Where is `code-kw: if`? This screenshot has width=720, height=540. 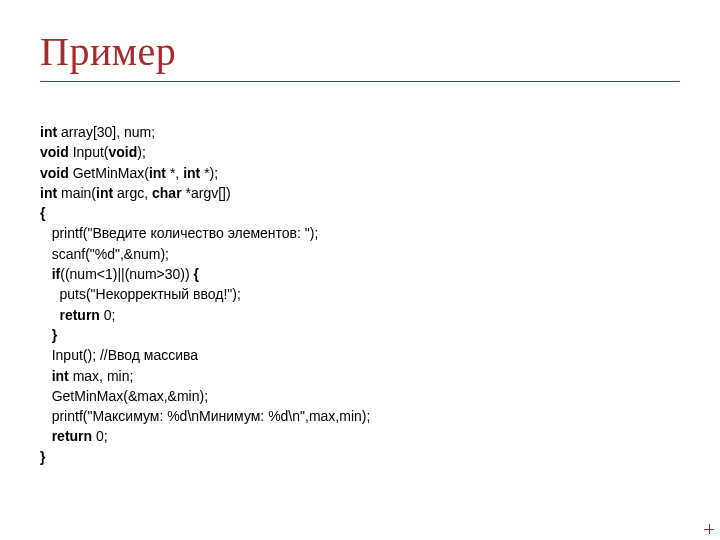
code-kw: if is located at coordinates (56, 274).